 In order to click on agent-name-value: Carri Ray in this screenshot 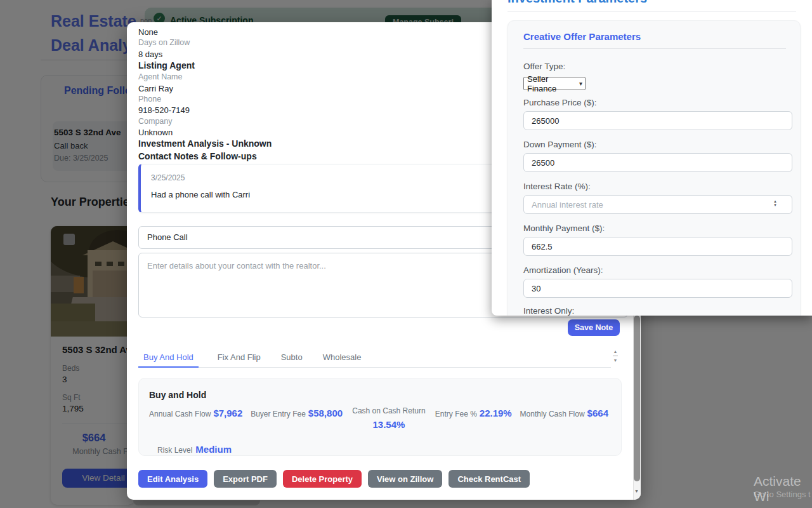, I will do `click(205, 89)`.